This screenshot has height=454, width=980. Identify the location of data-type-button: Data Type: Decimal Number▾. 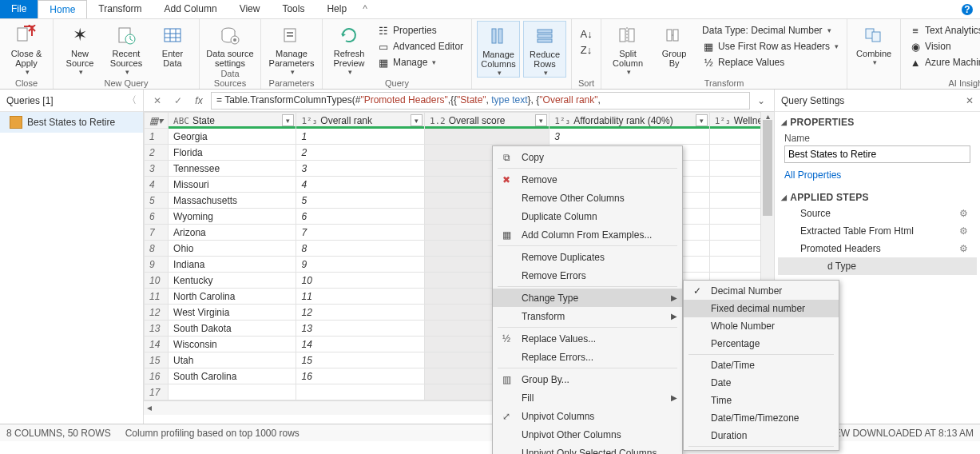
(770, 30).